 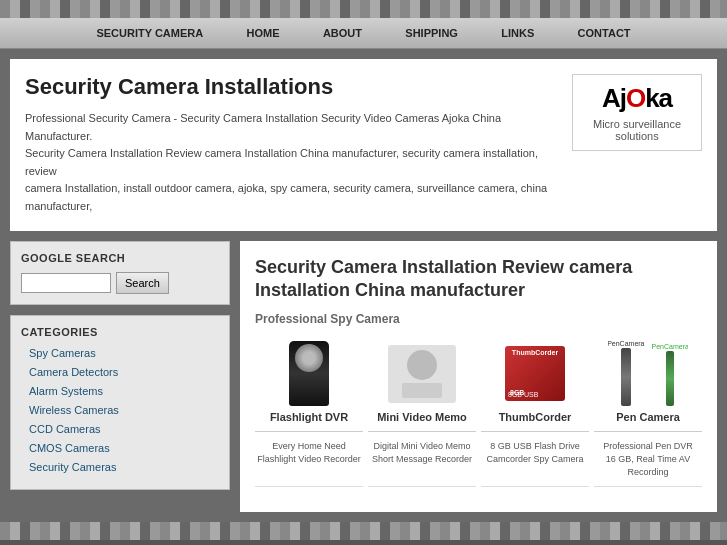 I want to click on nav-shipping: SHIPPING, so click(x=432, y=33).